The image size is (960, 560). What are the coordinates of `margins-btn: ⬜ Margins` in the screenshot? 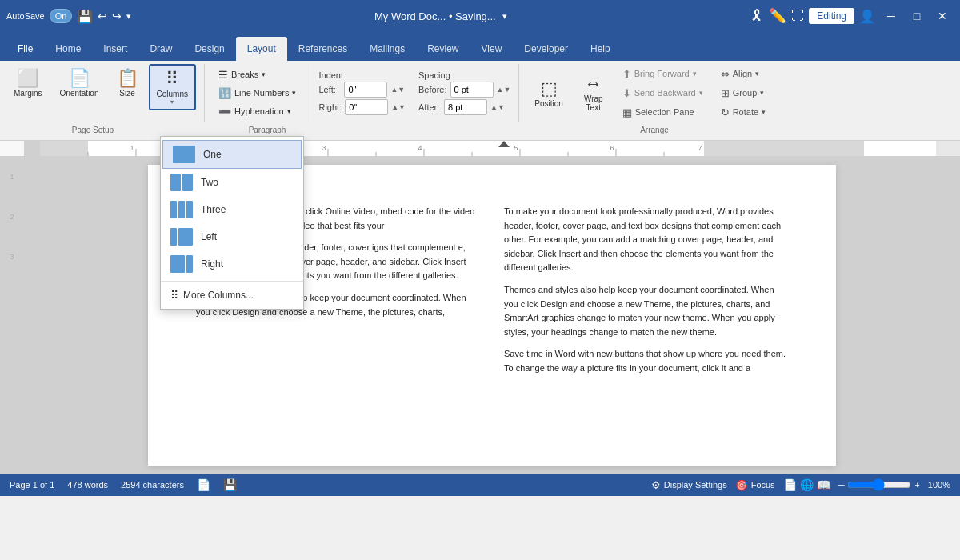 It's located at (28, 83).